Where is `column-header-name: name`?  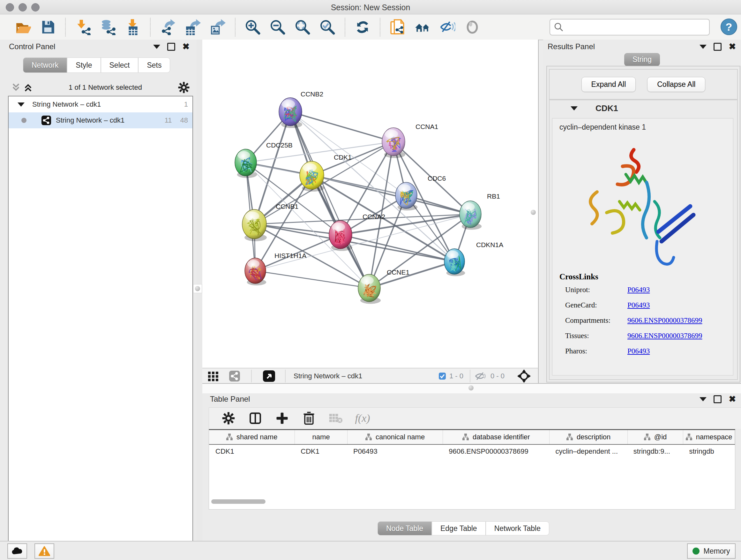
column-header-name: name is located at coordinates (321, 437).